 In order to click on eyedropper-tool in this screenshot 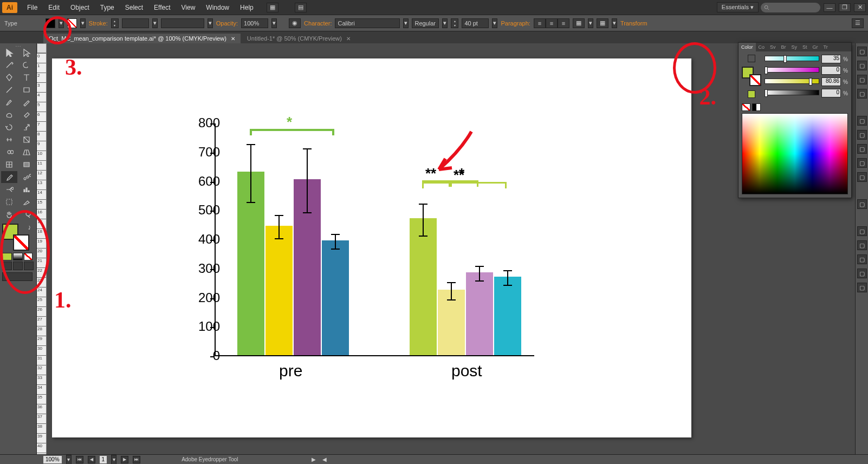, I will do `click(9, 177)`.